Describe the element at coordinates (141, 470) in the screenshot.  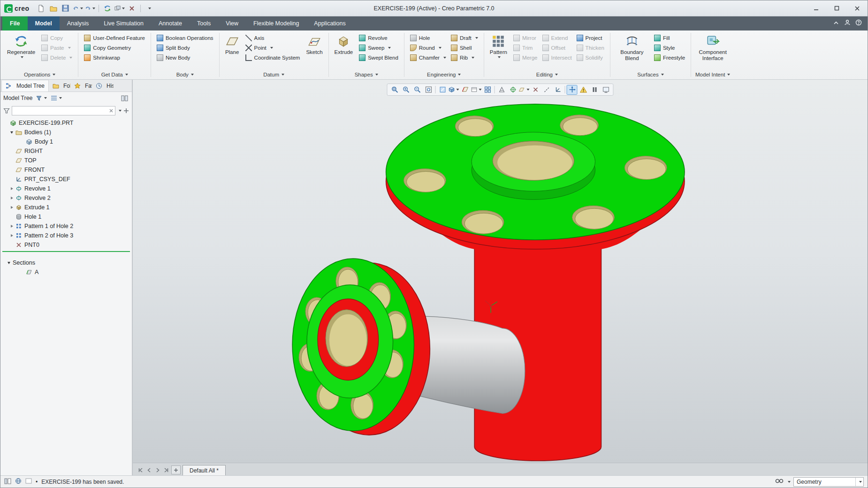
I see `first-window-tab-icon` at that location.